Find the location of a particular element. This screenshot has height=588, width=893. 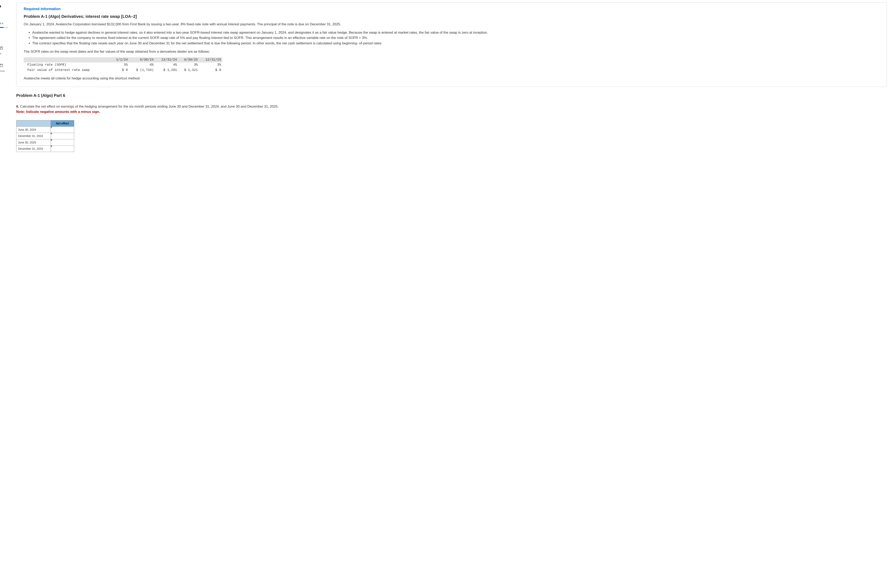

bullet-item: Avalanche wanted to hedge against declin… is located at coordinates (456, 33).